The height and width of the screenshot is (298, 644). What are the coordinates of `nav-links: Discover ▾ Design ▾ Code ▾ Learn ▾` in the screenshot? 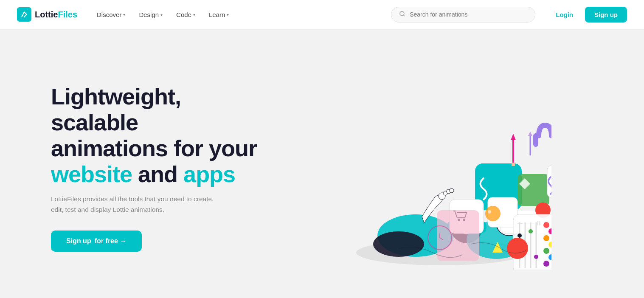 It's located at (237, 14).